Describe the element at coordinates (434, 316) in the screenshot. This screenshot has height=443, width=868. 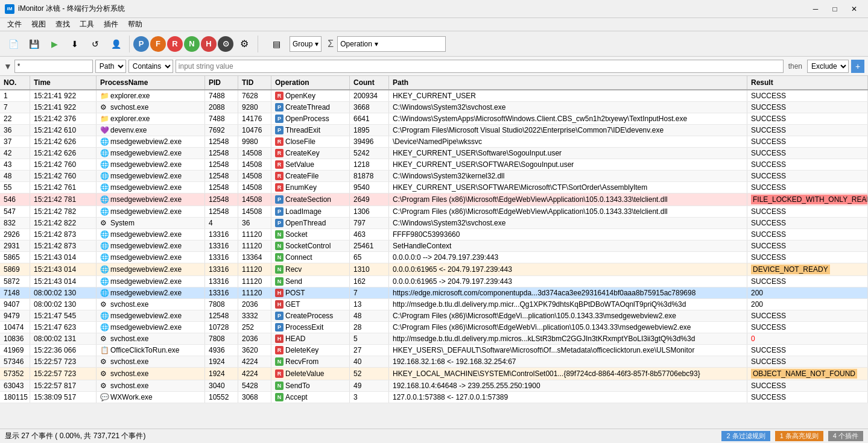
I see `table-row: 9479 15:21:47 545 🌐msedgewebview2.exe 12…` at that location.